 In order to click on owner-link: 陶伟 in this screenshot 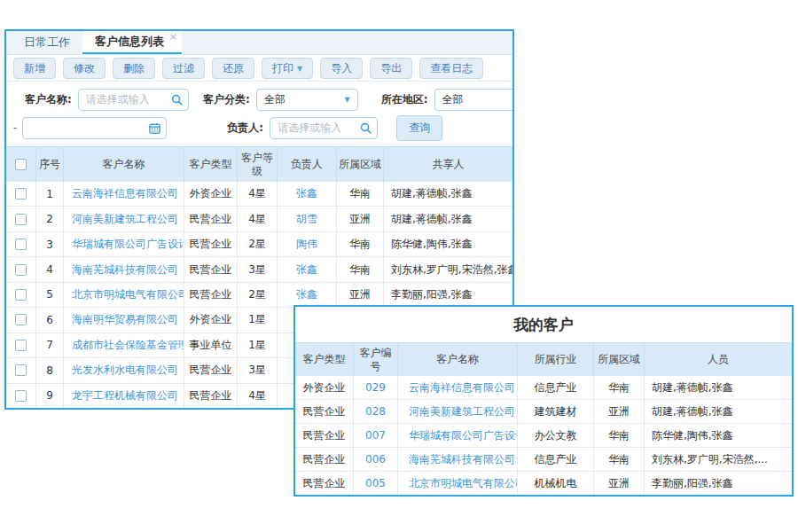, I will do `click(307, 245)`.